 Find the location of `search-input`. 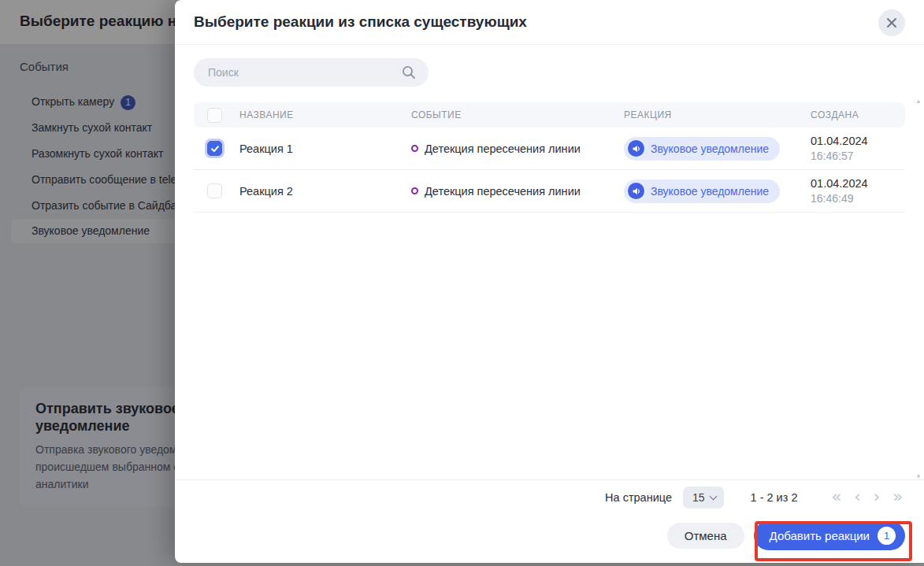

search-input is located at coordinates (311, 72).